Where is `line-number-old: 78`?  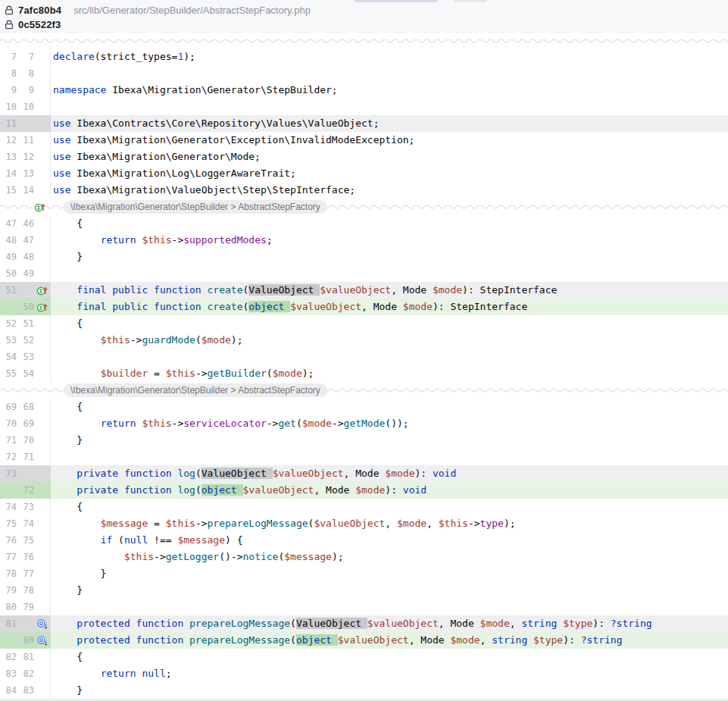
line-number-old: 78 is located at coordinates (9, 574).